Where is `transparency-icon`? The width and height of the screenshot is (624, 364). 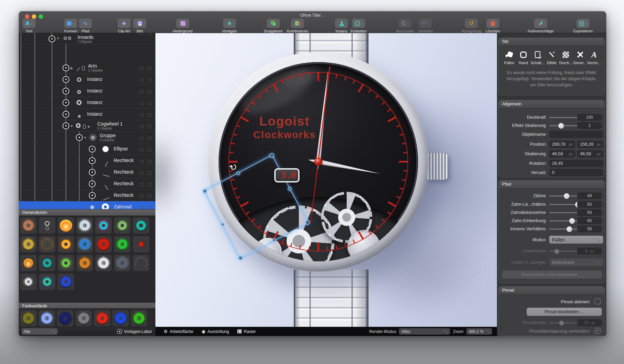
transparency-icon is located at coordinates (566, 55).